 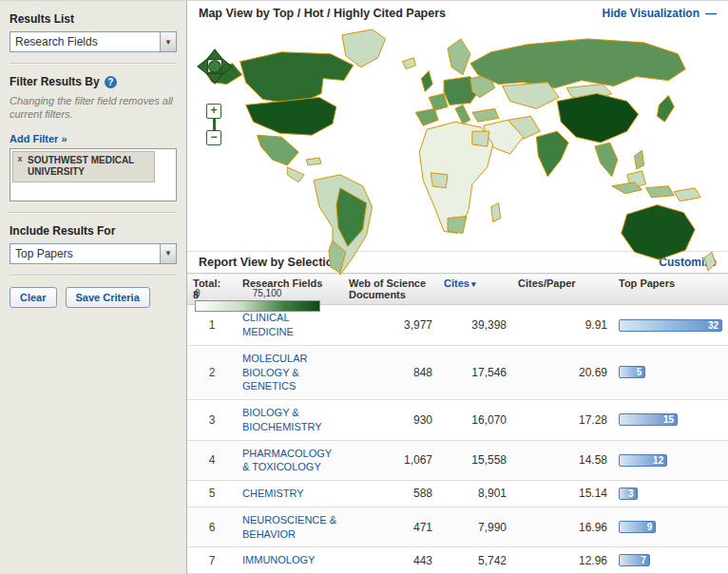 What do you see at coordinates (671, 373) in the screenshot?
I see `top-papers-cell: 5` at bounding box center [671, 373].